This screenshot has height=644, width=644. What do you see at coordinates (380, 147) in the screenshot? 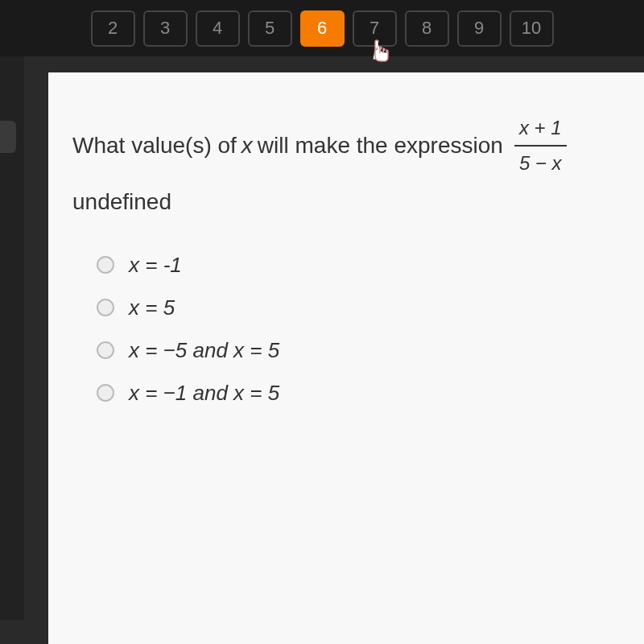
I see `question-middle: will make the expression` at bounding box center [380, 147].